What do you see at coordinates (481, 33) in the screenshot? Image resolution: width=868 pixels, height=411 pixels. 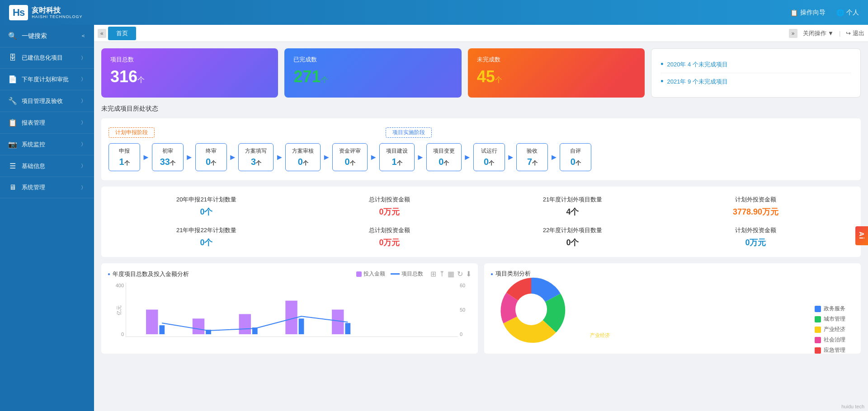 I see `tabs-bar: « 首页 » 关闭操作 ▼ | ↪ 退出` at bounding box center [481, 33].